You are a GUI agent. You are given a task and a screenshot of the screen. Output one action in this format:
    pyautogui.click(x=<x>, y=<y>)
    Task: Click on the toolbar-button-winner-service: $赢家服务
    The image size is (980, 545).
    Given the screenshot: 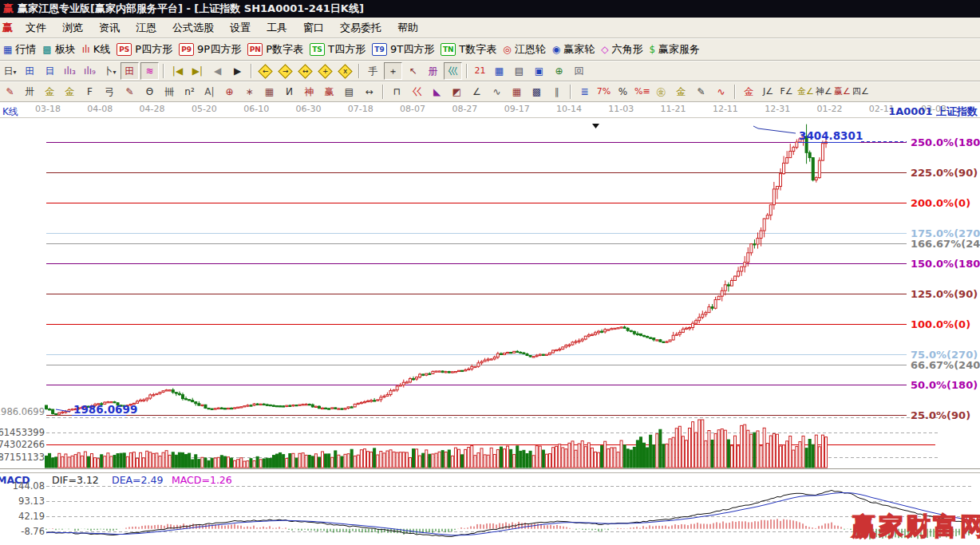 What is the action you would take?
    pyautogui.click(x=674, y=49)
    